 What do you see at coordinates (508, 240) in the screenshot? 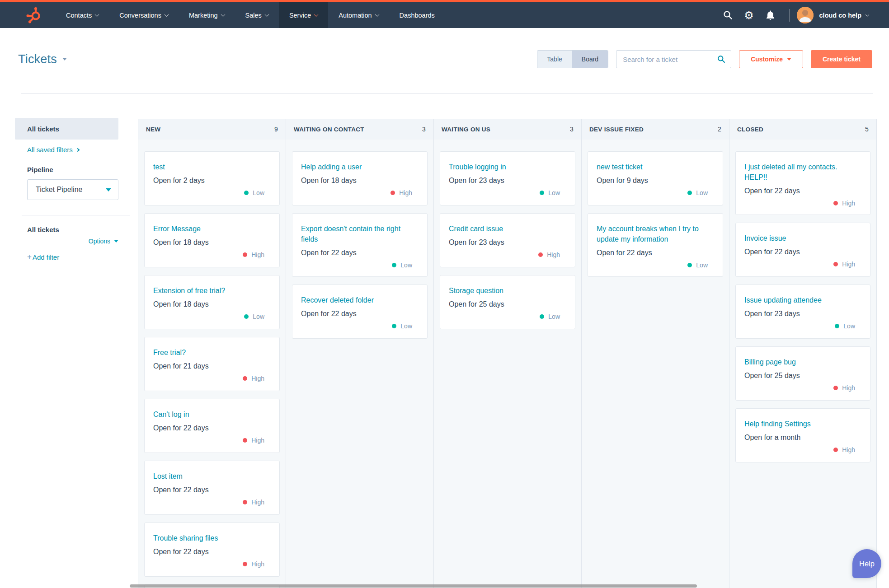
I see `ticket-card: Credit card issueOpen for 23 daysHigh` at bounding box center [508, 240].